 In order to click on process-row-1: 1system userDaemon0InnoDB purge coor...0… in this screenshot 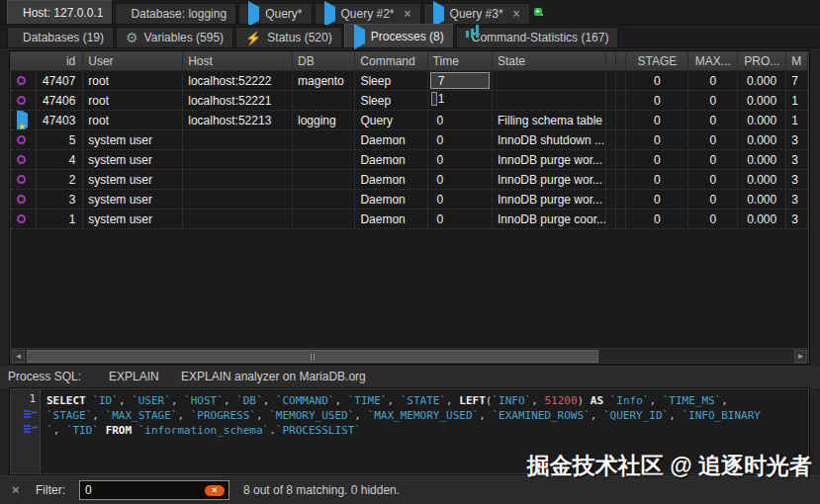, I will do `click(410, 219)`.